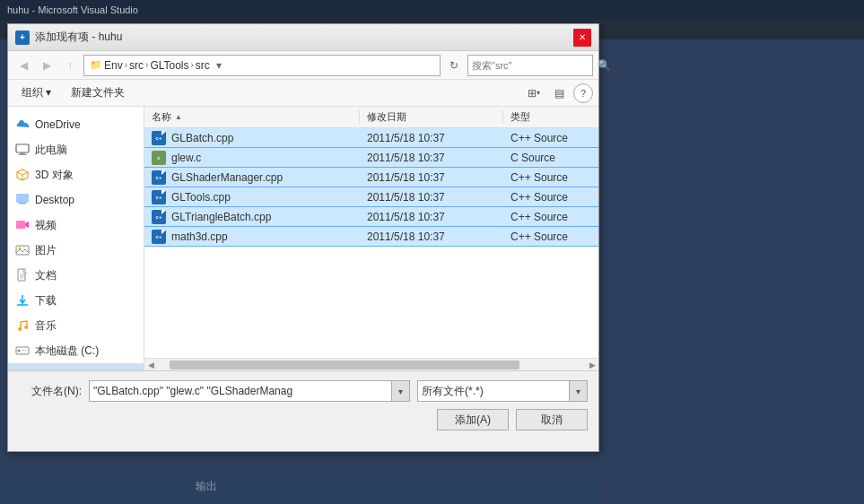 This screenshot has width=864, height=504. Describe the element at coordinates (55, 200) in the screenshot. I see `sidebar-label-desktop: Desktop` at that location.